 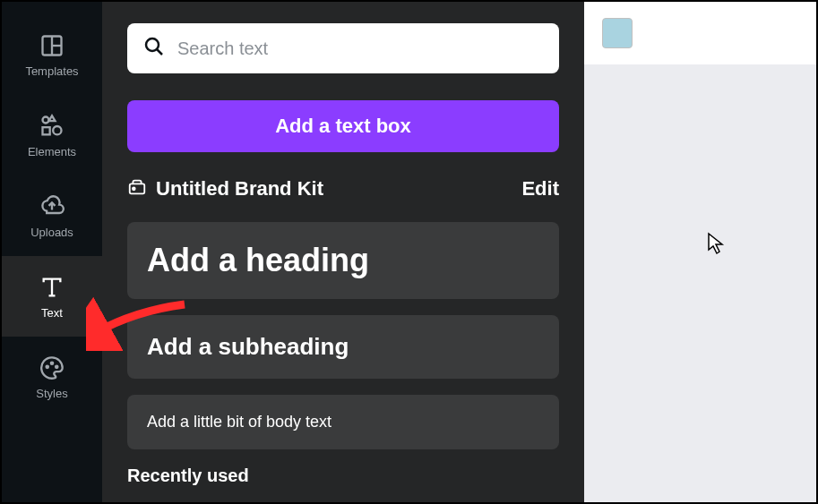 What do you see at coordinates (343, 48) in the screenshot?
I see `search-box` at bounding box center [343, 48].